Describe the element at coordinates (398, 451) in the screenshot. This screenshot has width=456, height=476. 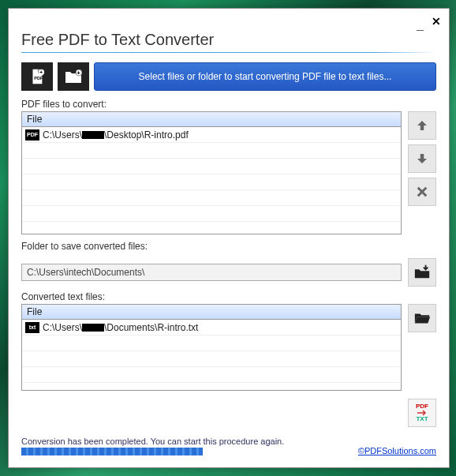
I see `footer-link: ©PDFSolutions.com` at that location.